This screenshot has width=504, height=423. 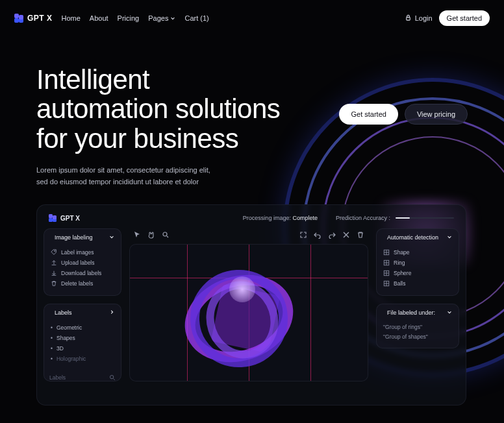 What do you see at coordinates (251, 217) in the screenshot?
I see `dashboard-header: GPT X Processing image: Complete Predict…` at bounding box center [251, 217].